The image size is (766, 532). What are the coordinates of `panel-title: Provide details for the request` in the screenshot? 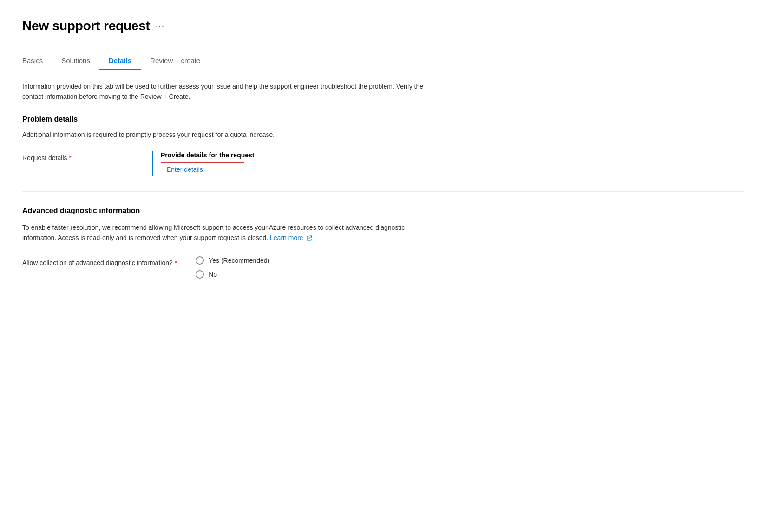 It's located at (296, 155).